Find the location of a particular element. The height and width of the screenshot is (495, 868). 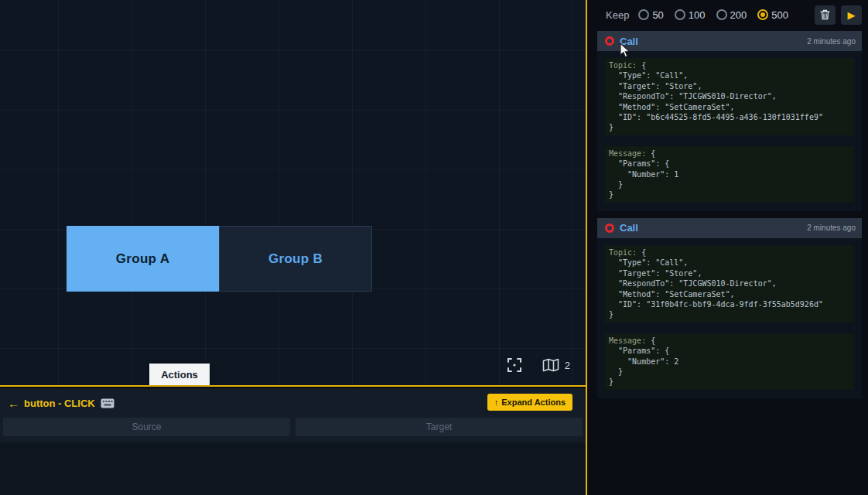

map-button: 2 is located at coordinates (556, 365).